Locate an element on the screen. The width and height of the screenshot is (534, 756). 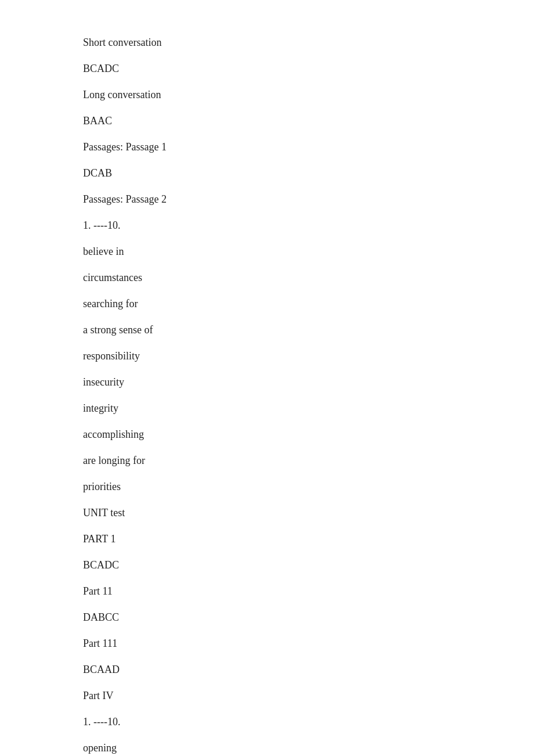
part-1: PART 1 is located at coordinates (309, 539).